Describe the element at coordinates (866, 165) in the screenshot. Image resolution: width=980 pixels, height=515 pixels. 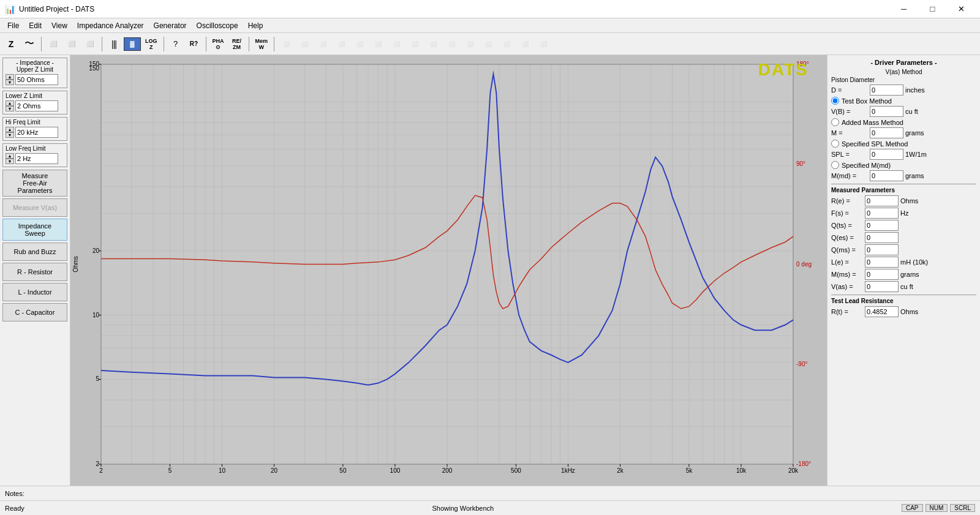
I see `spec-mmd-label: Specified M(md)` at that location.